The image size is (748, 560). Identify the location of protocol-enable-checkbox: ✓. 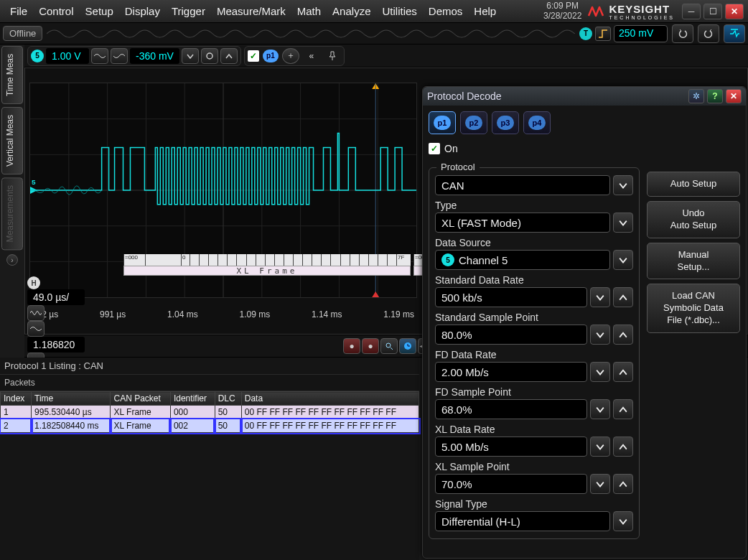
(253, 56).